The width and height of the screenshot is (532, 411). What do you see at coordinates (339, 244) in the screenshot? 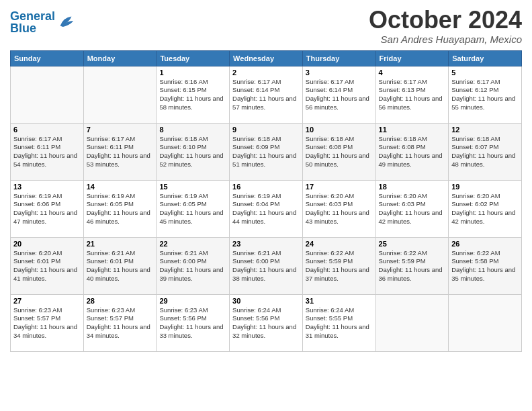
I see `day-number: 24` at bounding box center [339, 244].